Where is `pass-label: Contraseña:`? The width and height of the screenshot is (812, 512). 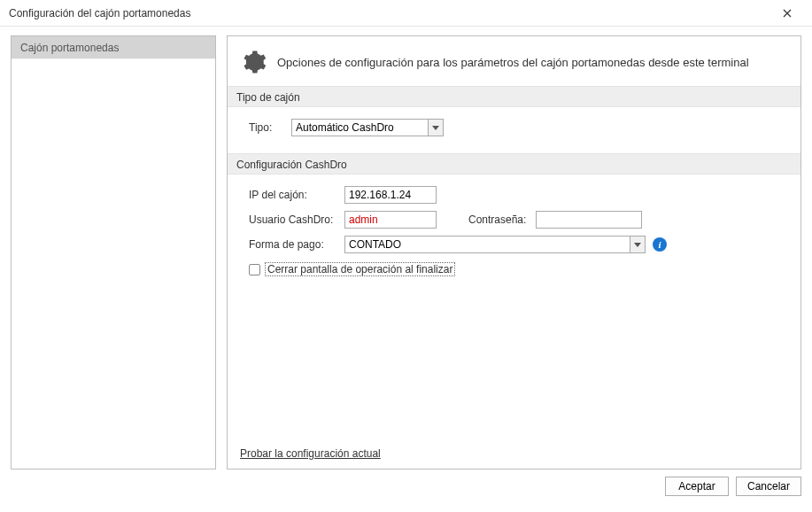
pass-label: Contraseña: is located at coordinates (502, 220).